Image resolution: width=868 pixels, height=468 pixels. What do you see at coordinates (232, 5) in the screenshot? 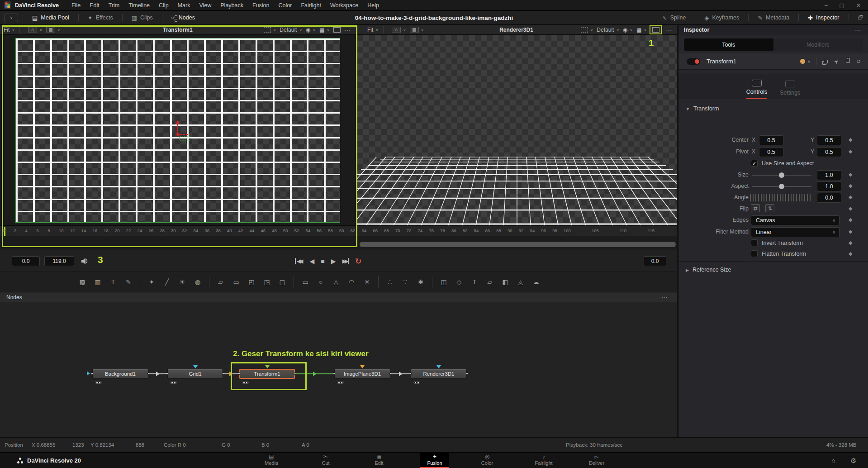
I see `menu-item-playback: Playback` at bounding box center [232, 5].